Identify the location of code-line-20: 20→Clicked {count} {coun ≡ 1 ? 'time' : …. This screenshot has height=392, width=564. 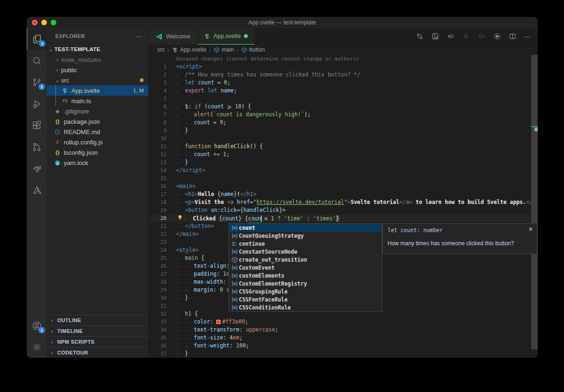
(343, 219).